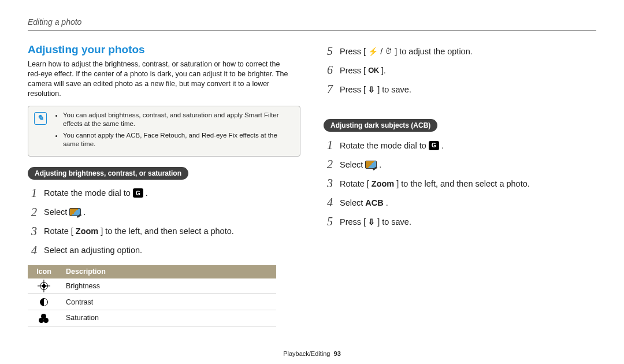 The width and height of the screenshot is (624, 364). Describe the element at coordinates (460, 202) in the screenshot. I see `step-row: 4 Select ACB.` at that location.